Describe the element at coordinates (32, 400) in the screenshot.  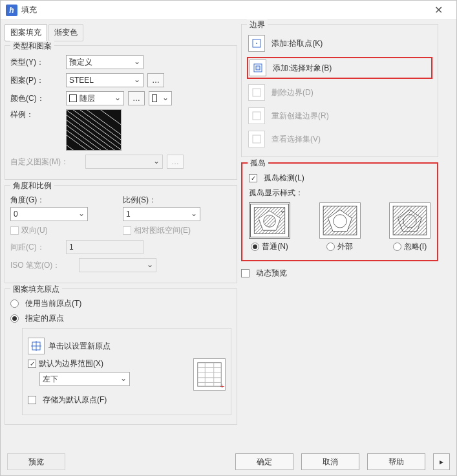
I see `checkbox-store-default` at that location.